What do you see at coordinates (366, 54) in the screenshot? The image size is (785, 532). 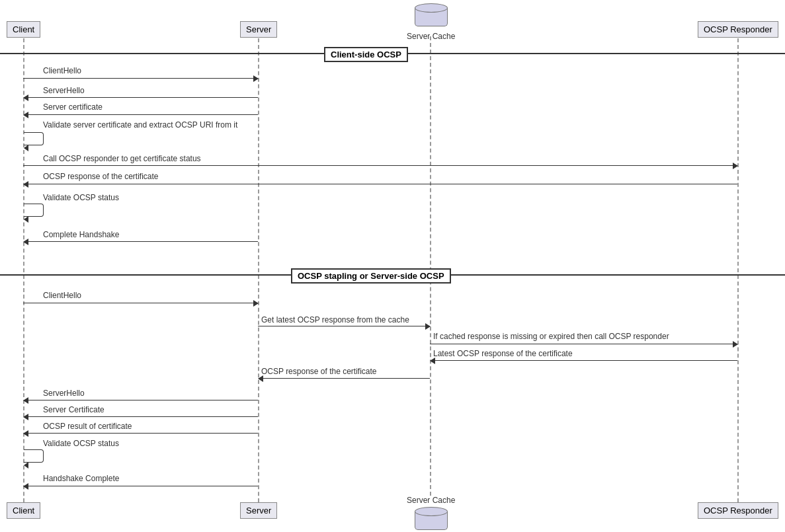 I see `section1-label: Client-side OCSP` at bounding box center [366, 54].